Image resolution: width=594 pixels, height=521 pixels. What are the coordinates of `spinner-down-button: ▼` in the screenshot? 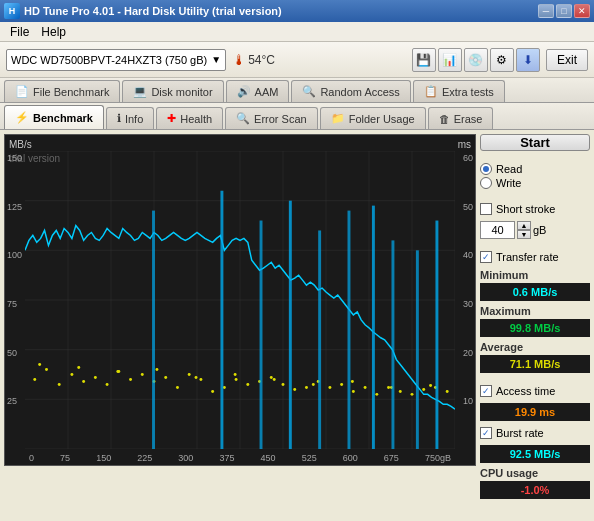 It's located at (524, 234).